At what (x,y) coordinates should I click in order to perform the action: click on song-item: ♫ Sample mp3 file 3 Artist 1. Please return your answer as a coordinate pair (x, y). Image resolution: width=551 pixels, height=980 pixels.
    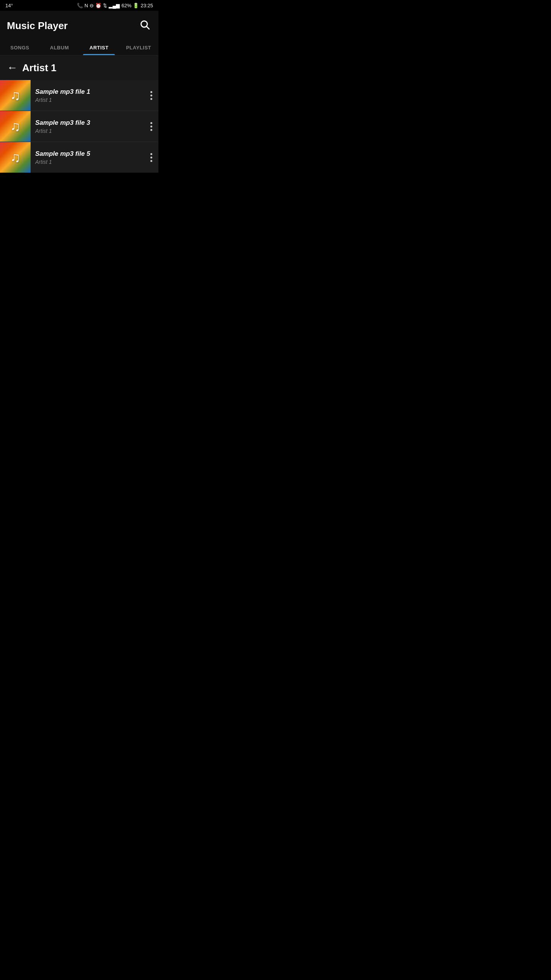
    Looking at the image, I should click on (79, 126).